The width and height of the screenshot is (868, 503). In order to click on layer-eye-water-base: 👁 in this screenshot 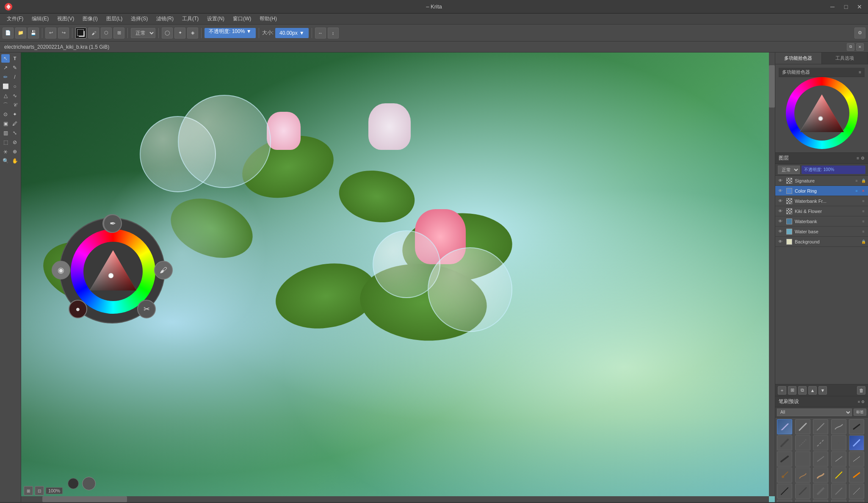, I will do `click(780, 232)`.